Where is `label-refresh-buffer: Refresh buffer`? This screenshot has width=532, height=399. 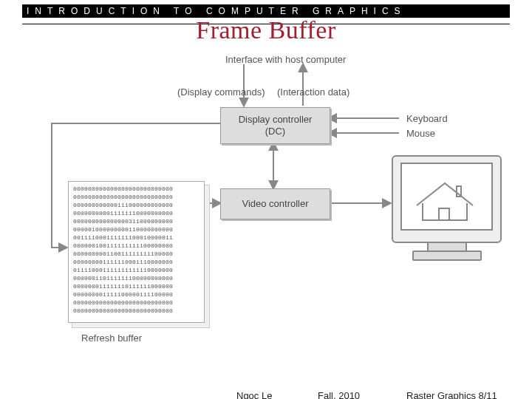
label-refresh-buffer: Refresh buffer is located at coordinates (112, 338).